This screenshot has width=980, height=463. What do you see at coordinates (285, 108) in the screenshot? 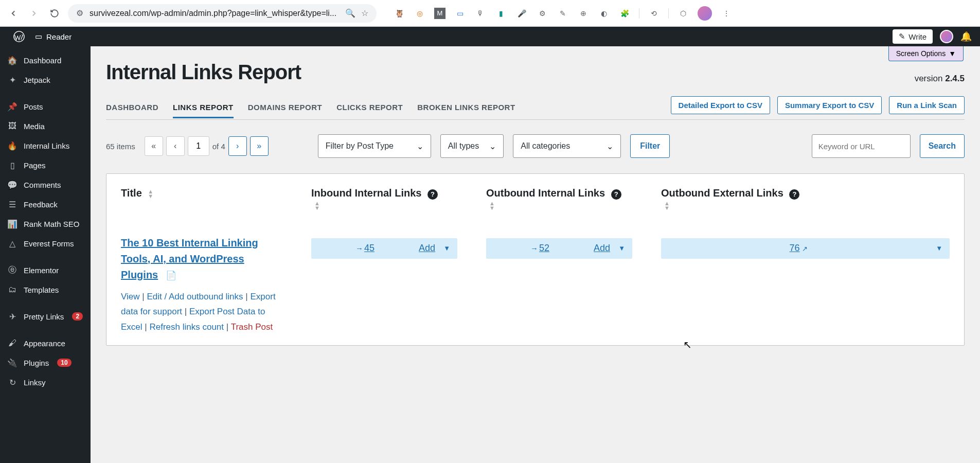
I see `tab-domains-report: DOMAINS REPORT` at bounding box center [285, 108].